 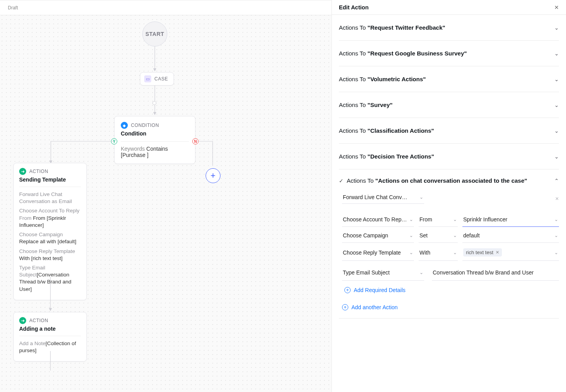 I want to click on condition-value: [Purchase ], so click(x=134, y=155).